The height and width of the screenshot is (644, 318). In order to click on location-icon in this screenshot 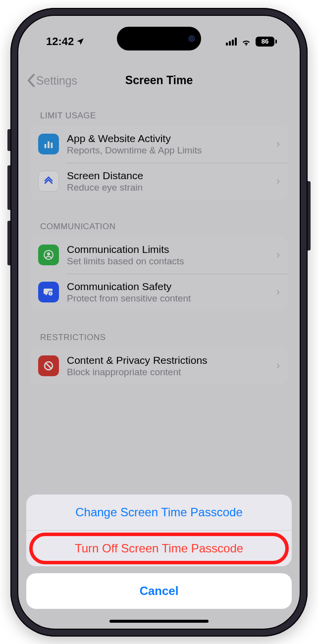, I will do `click(80, 42)`.